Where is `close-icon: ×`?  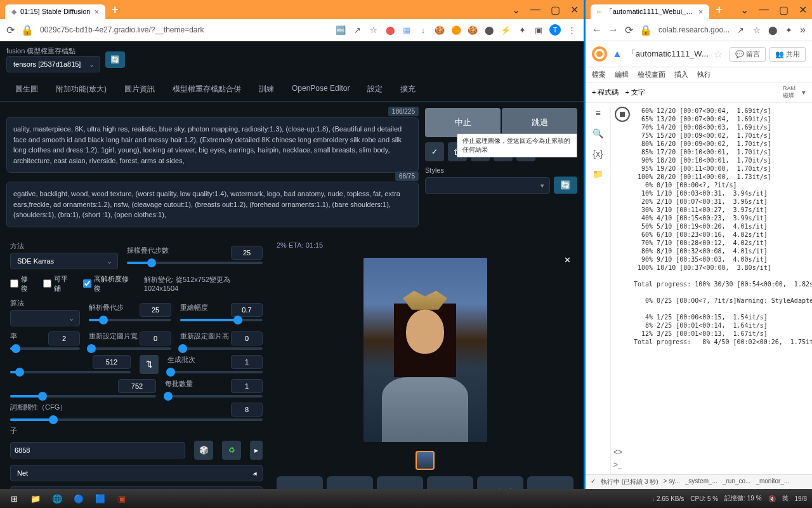 close-icon: × is located at coordinates (701, 11).